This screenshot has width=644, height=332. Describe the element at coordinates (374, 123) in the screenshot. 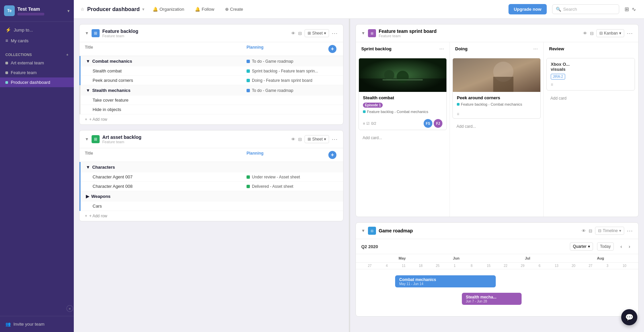

I see `checklist-count: 0/2` at that location.